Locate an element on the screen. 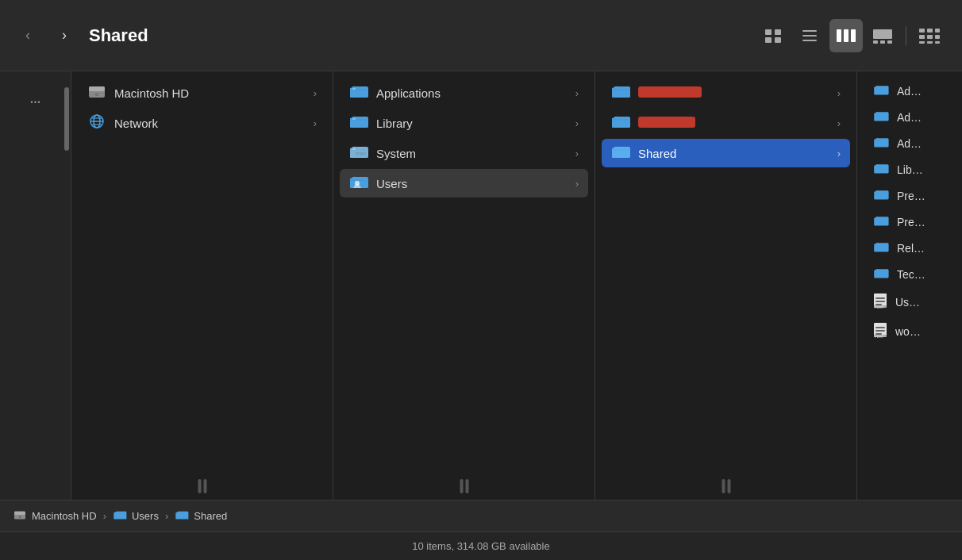  window-title: Shared is located at coordinates (416, 36).